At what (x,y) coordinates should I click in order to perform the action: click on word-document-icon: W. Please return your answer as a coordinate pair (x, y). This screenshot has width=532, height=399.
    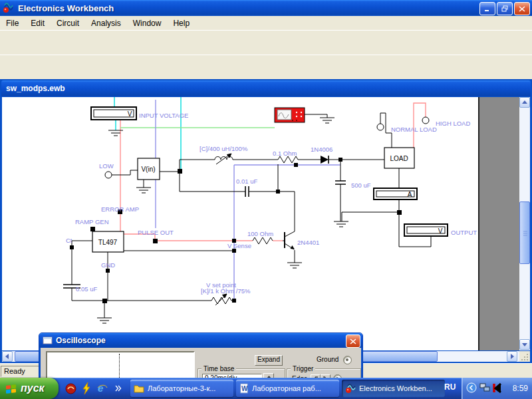
    Looking at the image, I should click on (244, 388).